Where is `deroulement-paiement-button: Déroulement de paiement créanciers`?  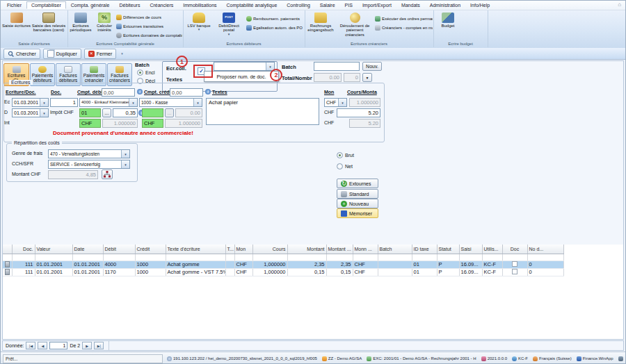
deroulement-paiement-button: Déroulement de paiement créanciers is located at coordinates (355, 26).